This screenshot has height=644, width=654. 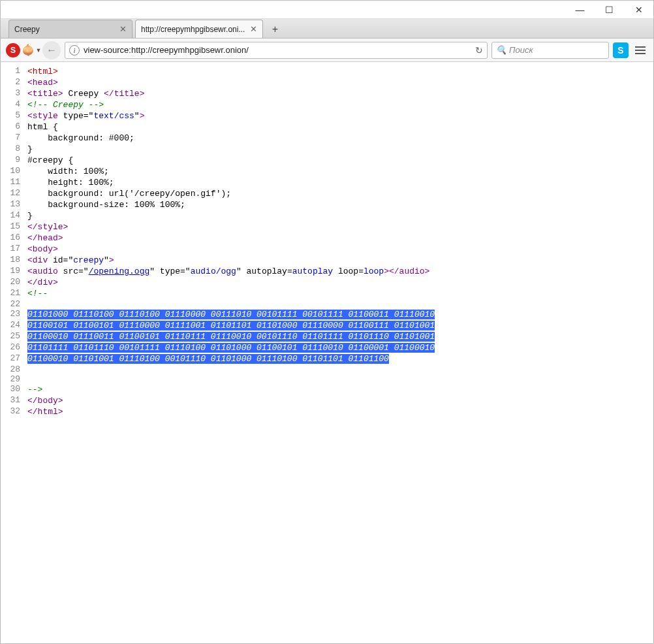 What do you see at coordinates (218, 250) in the screenshot?
I see `source-line: 17<body>` at bounding box center [218, 250].